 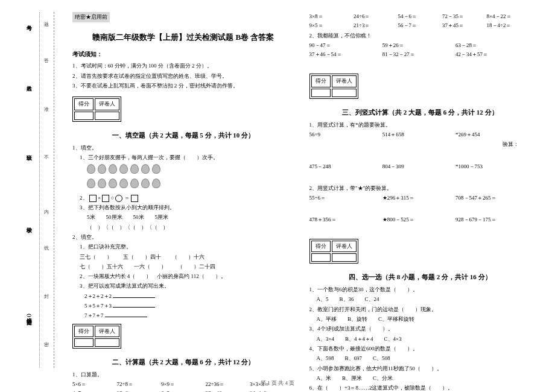 What do you see at coordinates (84, 104) in the screenshot?
I see `scorebox-score: 得分` at bounding box center [84, 104].